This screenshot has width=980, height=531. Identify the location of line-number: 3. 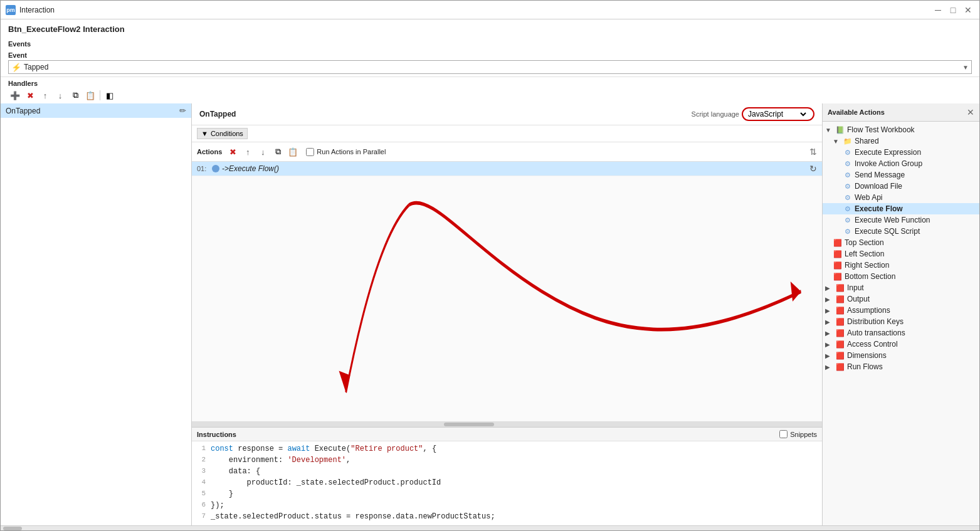
(201, 471).